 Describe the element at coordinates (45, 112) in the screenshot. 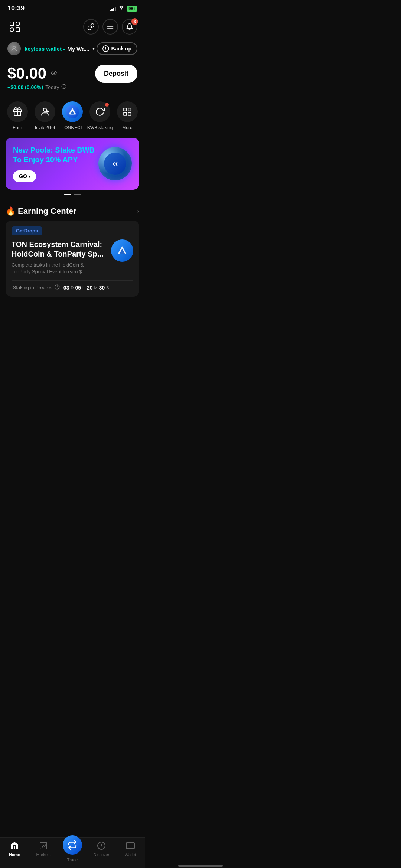

I see `invite-icon-wrap` at that location.